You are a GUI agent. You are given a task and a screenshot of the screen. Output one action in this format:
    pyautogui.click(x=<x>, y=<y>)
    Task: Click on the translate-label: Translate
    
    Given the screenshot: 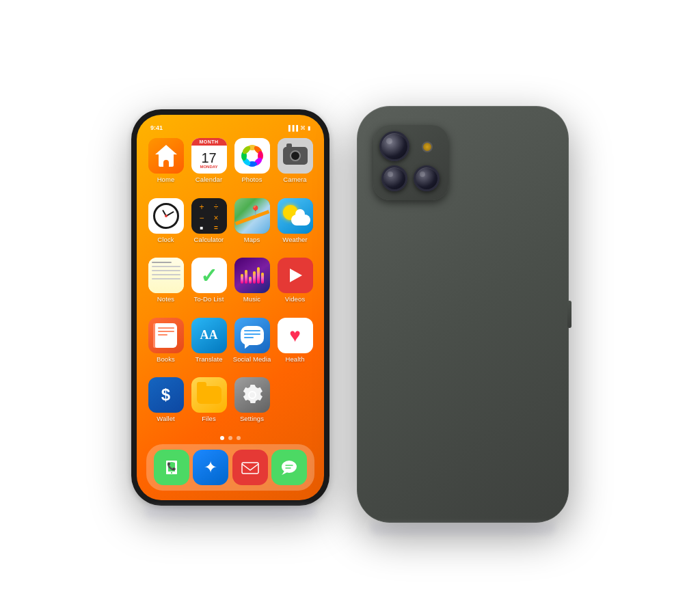 What is the action you would take?
    pyautogui.click(x=208, y=359)
    